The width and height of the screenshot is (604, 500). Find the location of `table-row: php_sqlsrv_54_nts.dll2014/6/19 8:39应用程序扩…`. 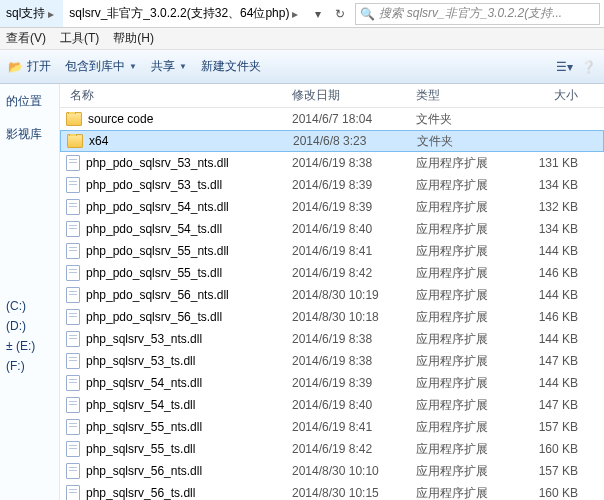

table-row: php_sqlsrv_54_nts.dll2014/6/19 8:39应用程序扩… is located at coordinates (332, 383).